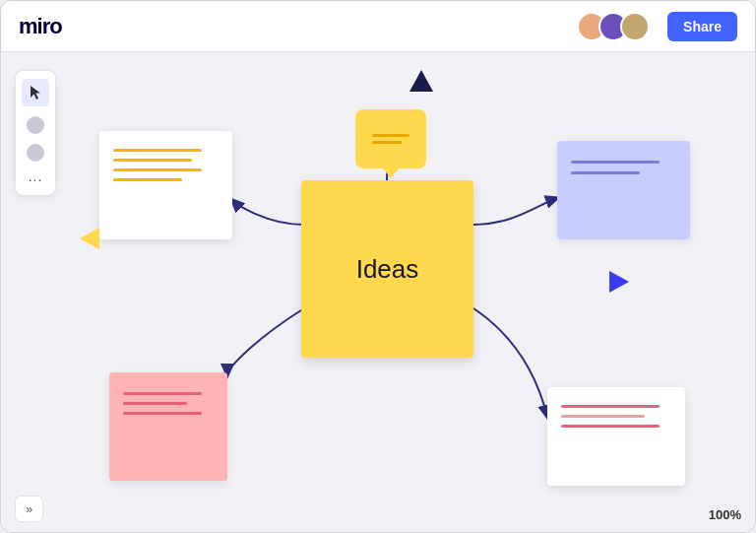 The image size is (756, 533). I want to click on tl-line2, so click(153, 160).